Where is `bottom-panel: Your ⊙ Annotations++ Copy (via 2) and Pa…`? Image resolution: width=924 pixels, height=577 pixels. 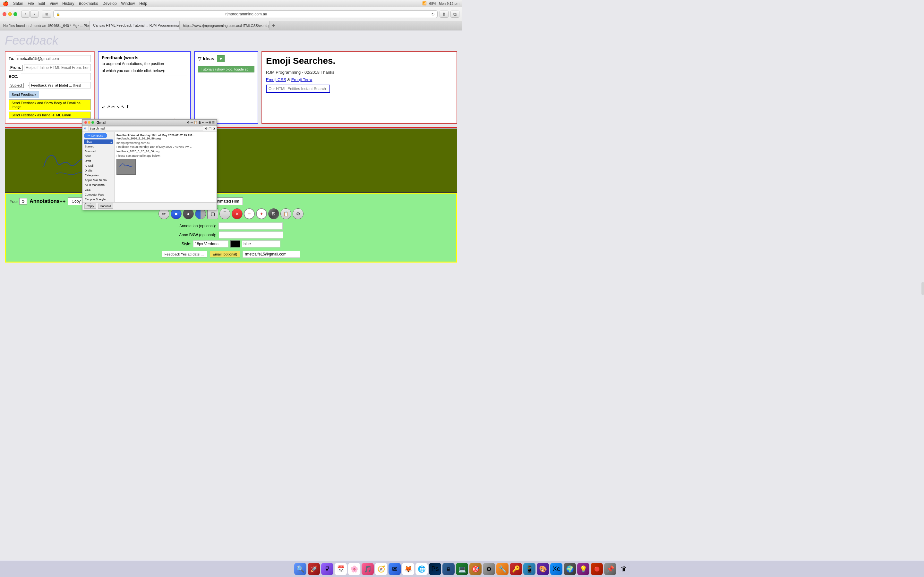
bottom-panel: Your ⊙ Annotations++ Copy (via 2) and Pa… is located at coordinates (231, 227).